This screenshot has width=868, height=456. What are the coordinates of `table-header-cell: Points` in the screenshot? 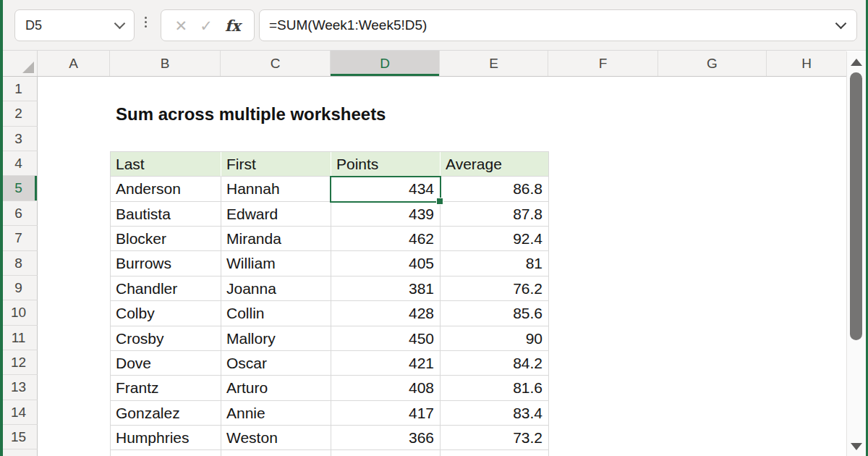 It's located at (386, 164).